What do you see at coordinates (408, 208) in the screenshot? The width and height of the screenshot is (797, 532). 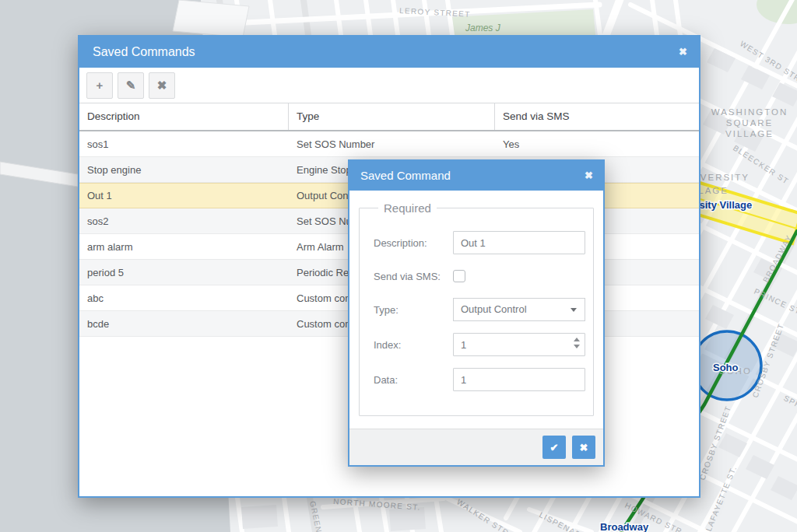 I see `fieldset-legend: Required` at bounding box center [408, 208].